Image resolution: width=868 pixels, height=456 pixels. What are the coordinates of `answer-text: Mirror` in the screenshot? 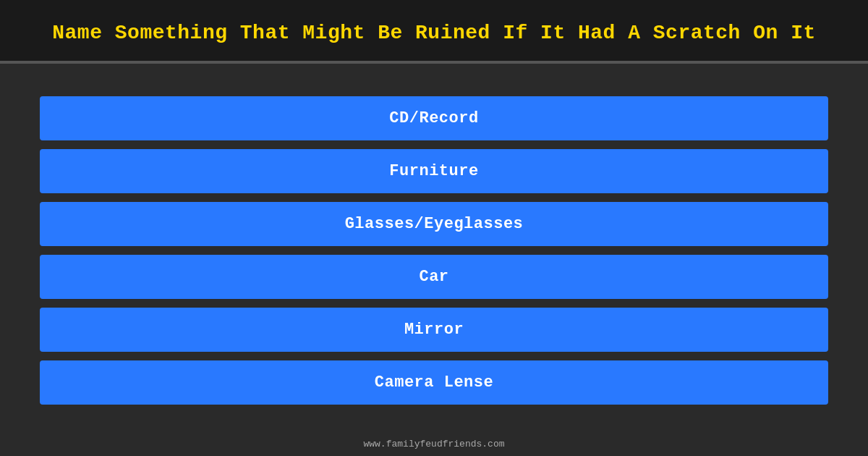 It's located at (434, 330).